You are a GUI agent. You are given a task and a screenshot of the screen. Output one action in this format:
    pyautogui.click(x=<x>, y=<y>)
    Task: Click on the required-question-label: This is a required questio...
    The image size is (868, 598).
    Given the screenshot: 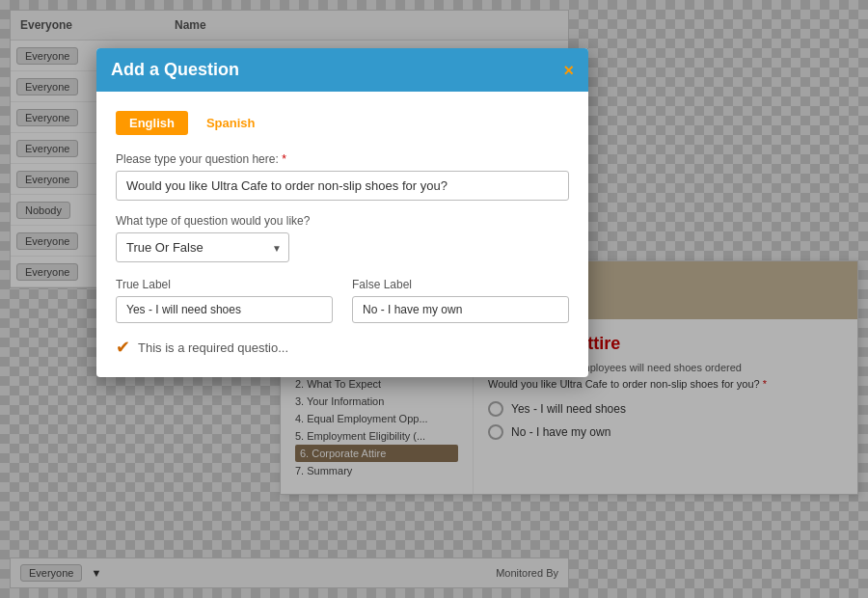 What is the action you would take?
    pyautogui.click(x=213, y=347)
    